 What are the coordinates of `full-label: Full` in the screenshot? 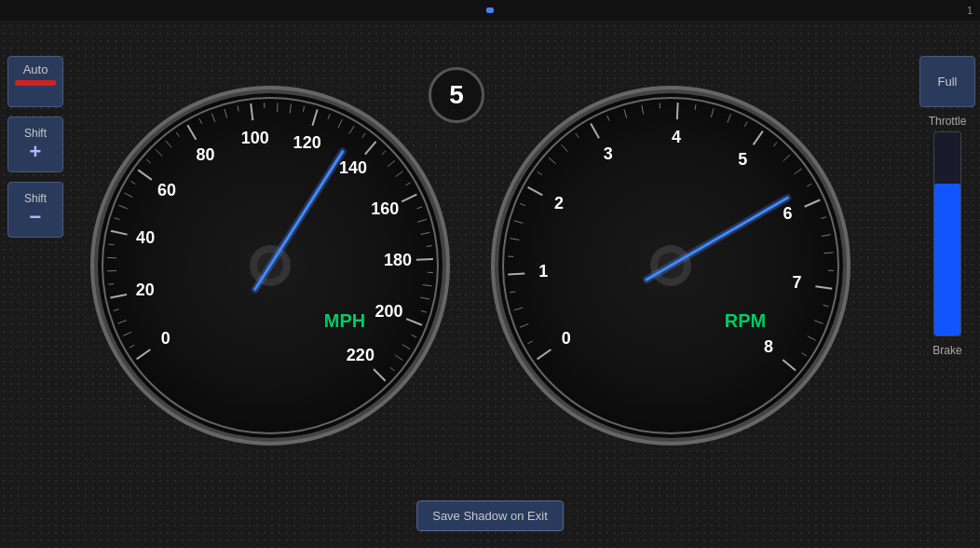 It's located at (948, 82).